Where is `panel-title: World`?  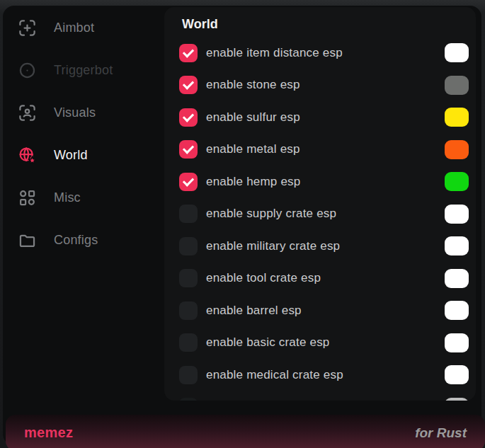 panel-title: World is located at coordinates (329, 24).